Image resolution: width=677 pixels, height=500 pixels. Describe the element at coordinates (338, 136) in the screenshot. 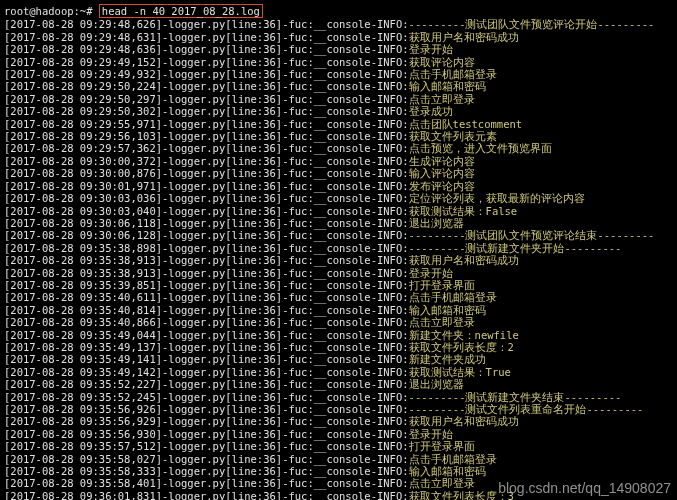

I see `log-line: [2017-08-28 09:29:56,103]-logger.py[line…` at that location.